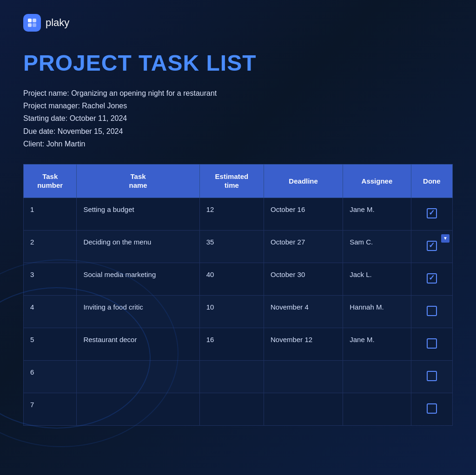 The image size is (476, 475). What do you see at coordinates (304, 214) in the screenshot?
I see `cell-deadline-0: October 16` at bounding box center [304, 214].